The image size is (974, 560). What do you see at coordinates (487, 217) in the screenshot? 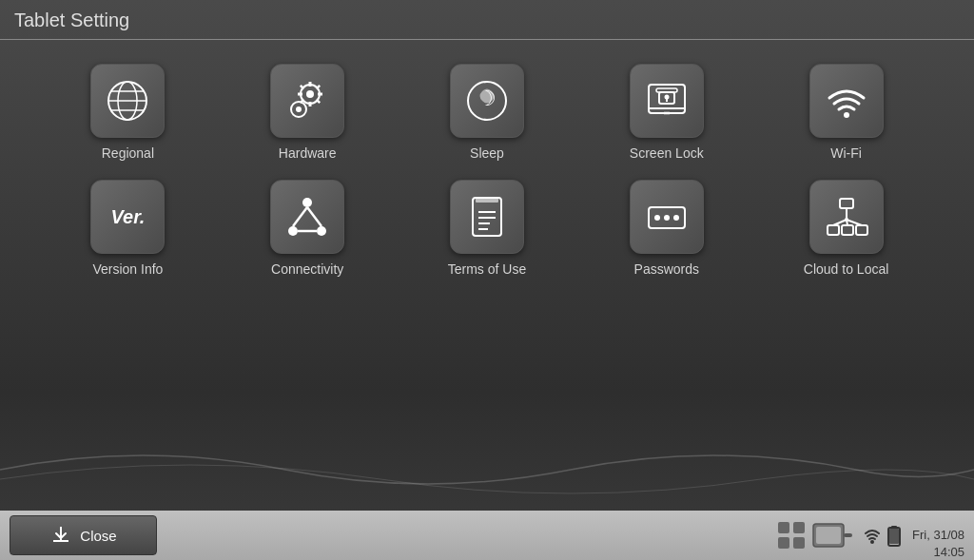
I see `terms-of-use-icon-box` at bounding box center [487, 217].